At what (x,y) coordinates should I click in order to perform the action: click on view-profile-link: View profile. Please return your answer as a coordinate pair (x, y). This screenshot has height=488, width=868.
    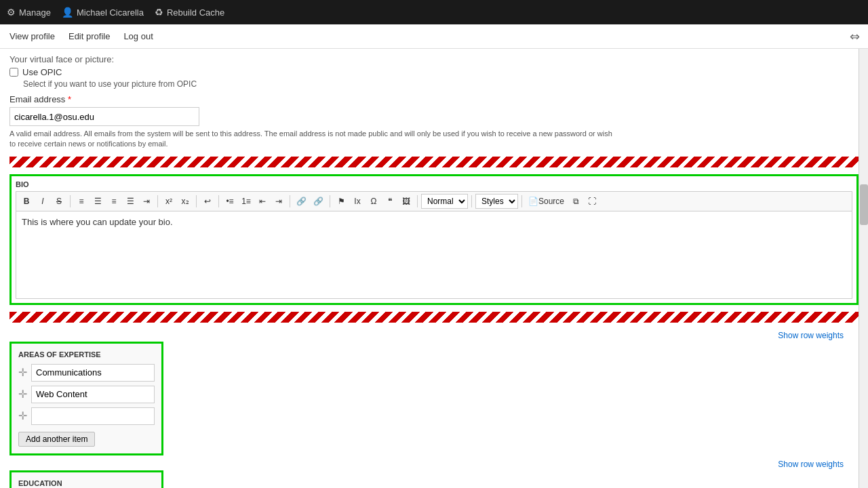
    Looking at the image, I should click on (33, 37).